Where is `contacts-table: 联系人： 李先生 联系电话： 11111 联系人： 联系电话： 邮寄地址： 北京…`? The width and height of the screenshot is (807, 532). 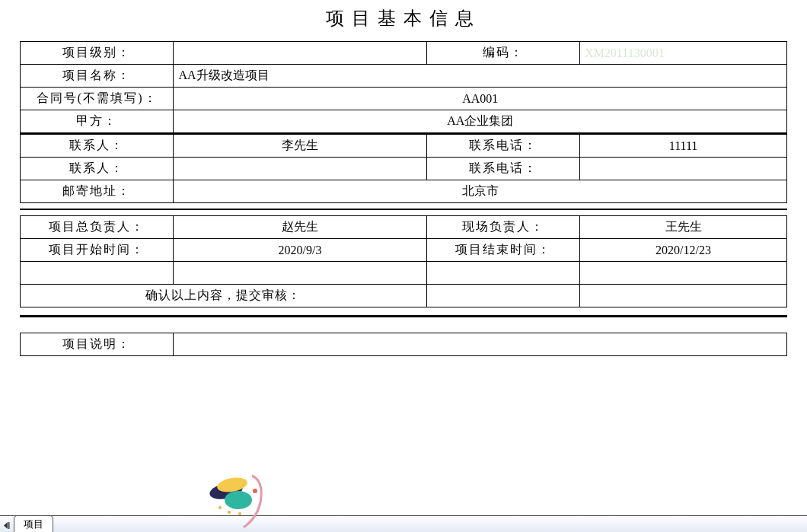 contacts-table: 联系人： 李先生 联系电话： 11111 联系人： 联系电话： 邮寄地址： 北京… is located at coordinates (404, 168).